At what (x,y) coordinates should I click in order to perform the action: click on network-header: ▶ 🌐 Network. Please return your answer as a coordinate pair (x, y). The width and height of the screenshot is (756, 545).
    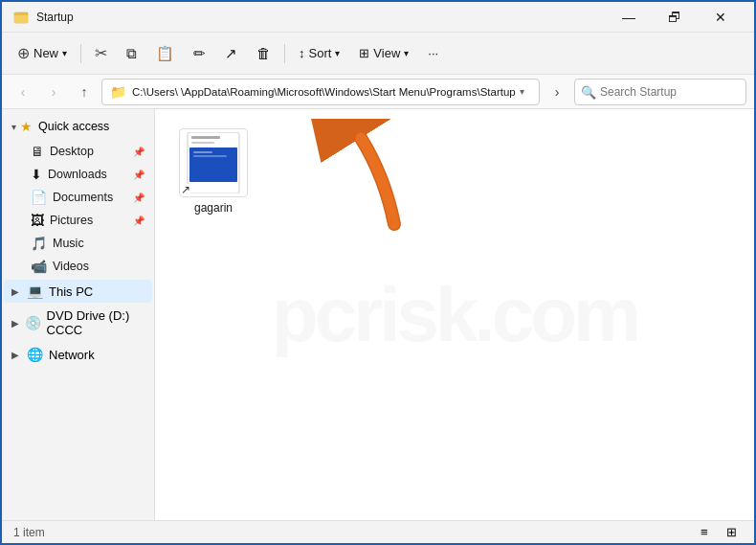
    Looking at the image, I should click on (78, 354).